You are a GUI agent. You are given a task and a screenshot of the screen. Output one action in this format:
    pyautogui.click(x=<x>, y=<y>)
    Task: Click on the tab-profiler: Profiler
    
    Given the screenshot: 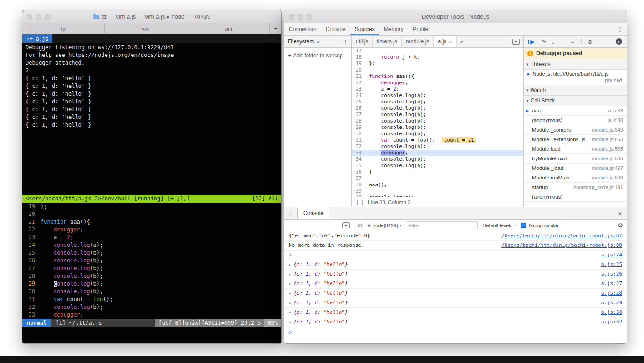 What is the action you would take?
    pyautogui.click(x=421, y=29)
    